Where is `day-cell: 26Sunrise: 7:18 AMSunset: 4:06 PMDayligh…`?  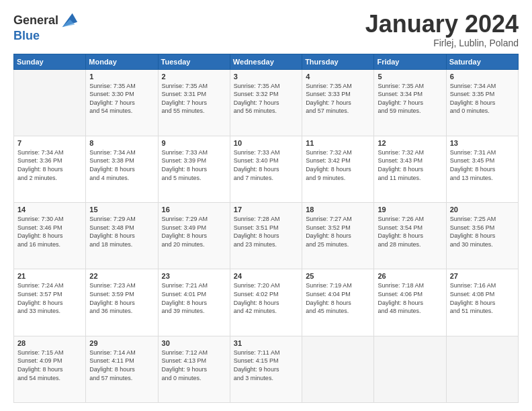
day-cell: 26Sunrise: 7:18 AMSunset: 4:06 PMDayligh… is located at coordinates (410, 302).